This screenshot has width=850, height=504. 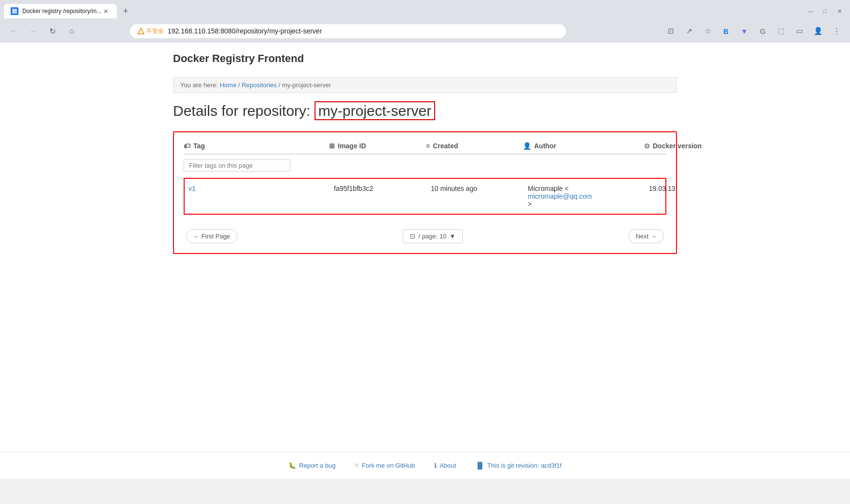 What do you see at coordinates (693, 189) in the screenshot?
I see `cell-docker-version: 19.03.13` at bounding box center [693, 189].